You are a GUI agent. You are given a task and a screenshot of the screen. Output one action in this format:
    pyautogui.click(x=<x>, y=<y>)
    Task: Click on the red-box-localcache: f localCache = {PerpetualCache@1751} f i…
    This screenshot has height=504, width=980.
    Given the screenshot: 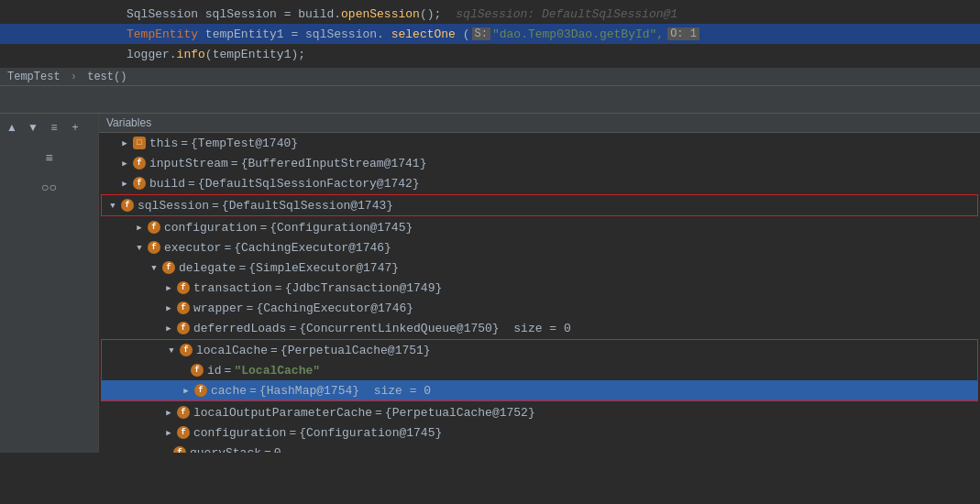 What is the action you would take?
    pyautogui.click(x=539, y=370)
    